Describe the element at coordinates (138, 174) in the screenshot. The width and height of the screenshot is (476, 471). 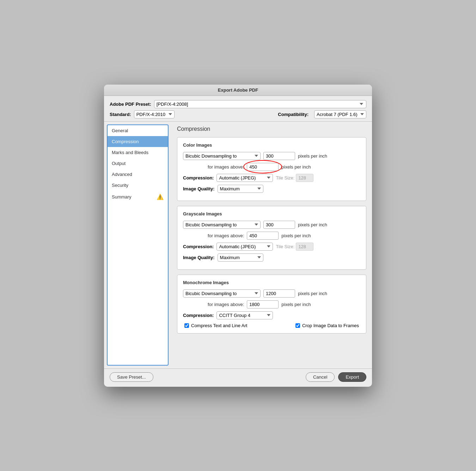
I see `sidebar-item-advanced: Advanced` at that location.